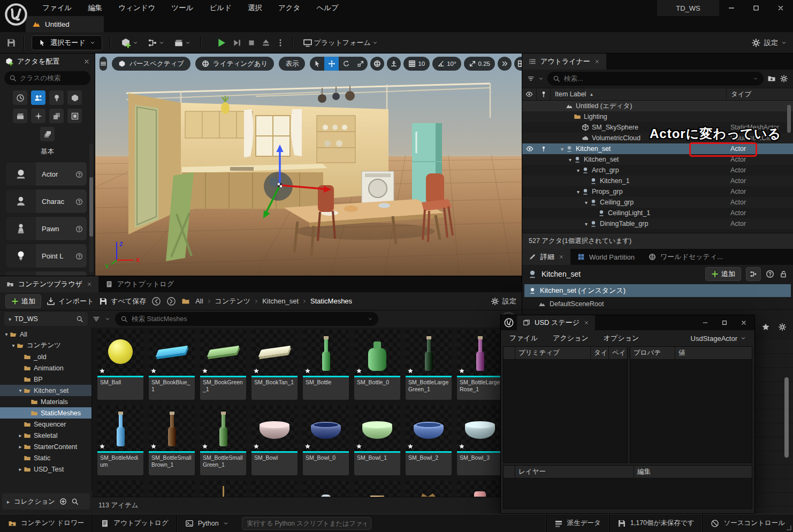 The width and height of the screenshot is (793, 532). Describe the element at coordinates (479, 64) in the screenshot. I see `camera-speed-button: 0.25` at that location.